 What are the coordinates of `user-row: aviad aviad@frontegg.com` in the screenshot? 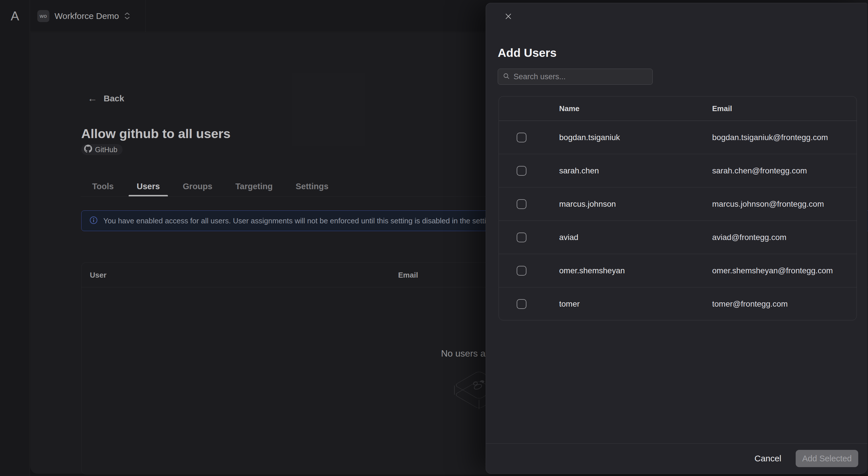 It's located at (678, 237).